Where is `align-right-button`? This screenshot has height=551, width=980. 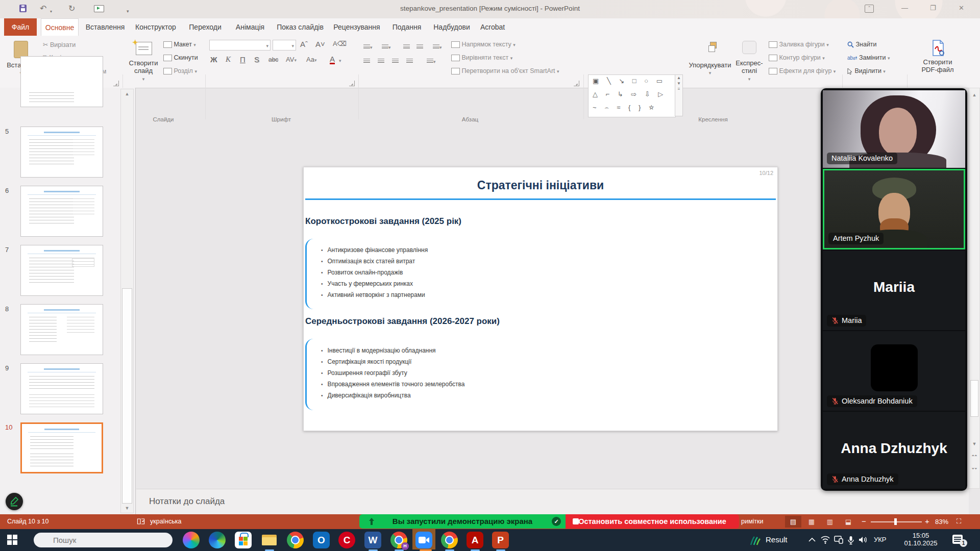 align-right-button is located at coordinates (395, 61).